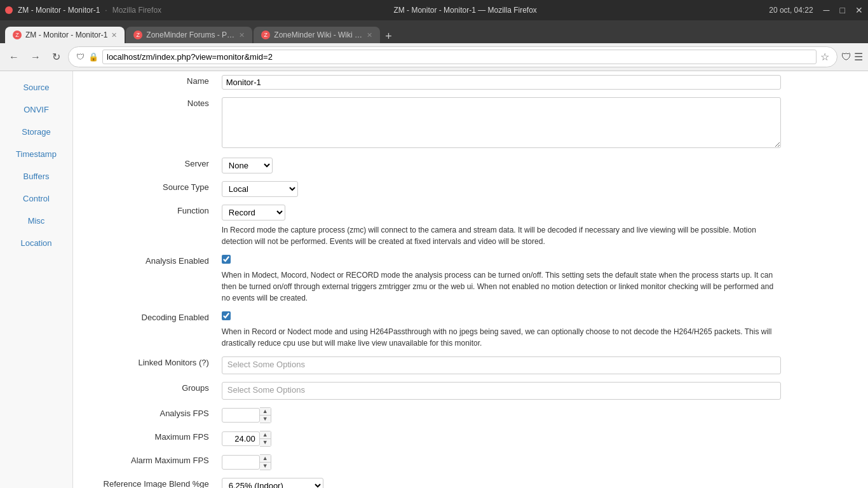 This screenshot has height=488, width=868. Describe the element at coordinates (144, 226) in the screenshot. I see `function-label: Function` at that location.